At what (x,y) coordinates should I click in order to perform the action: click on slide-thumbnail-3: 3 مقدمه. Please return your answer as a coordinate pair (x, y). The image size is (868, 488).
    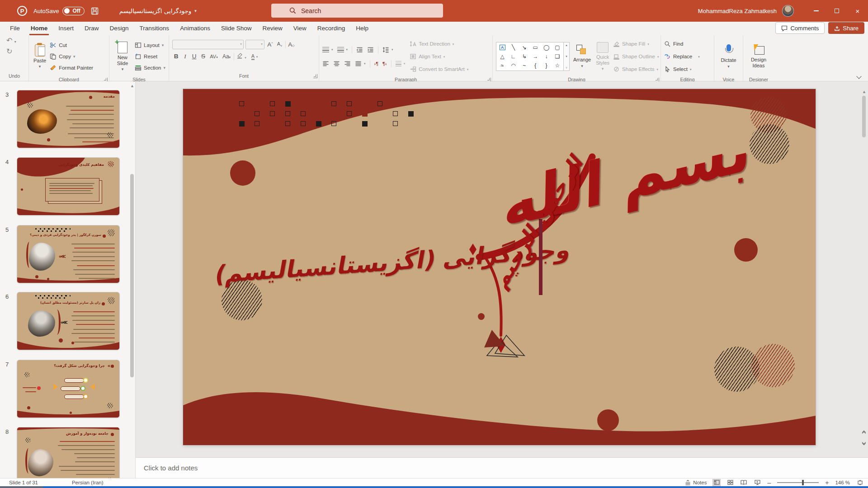
    Looking at the image, I should click on (68, 119).